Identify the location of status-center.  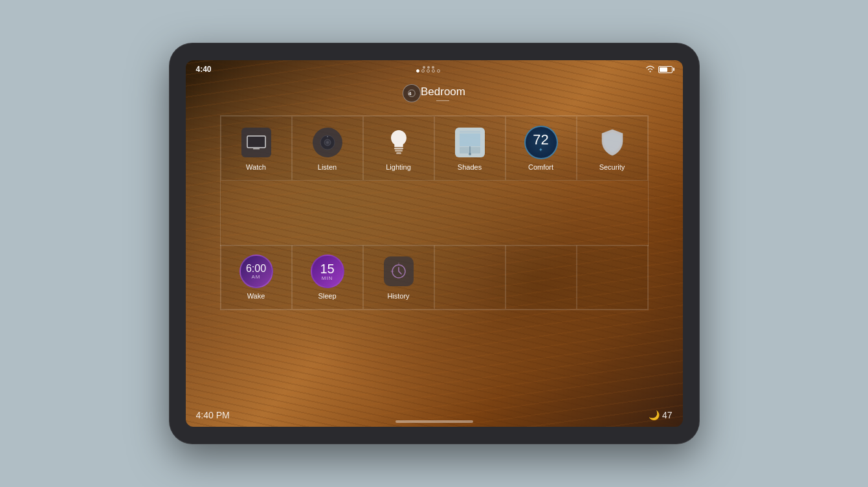
(428, 69).